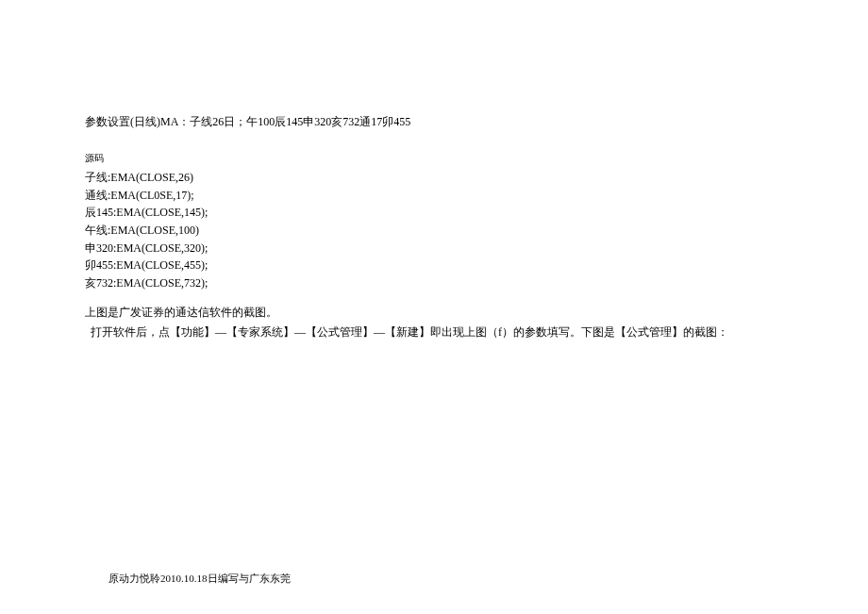 The height and width of the screenshot is (614, 868). I want to click on caption-text-2: 打开软件后，点【功能】—【专家系统】—【公式管理】—【新建】即出现上图（f）的参…, so click(437, 332).